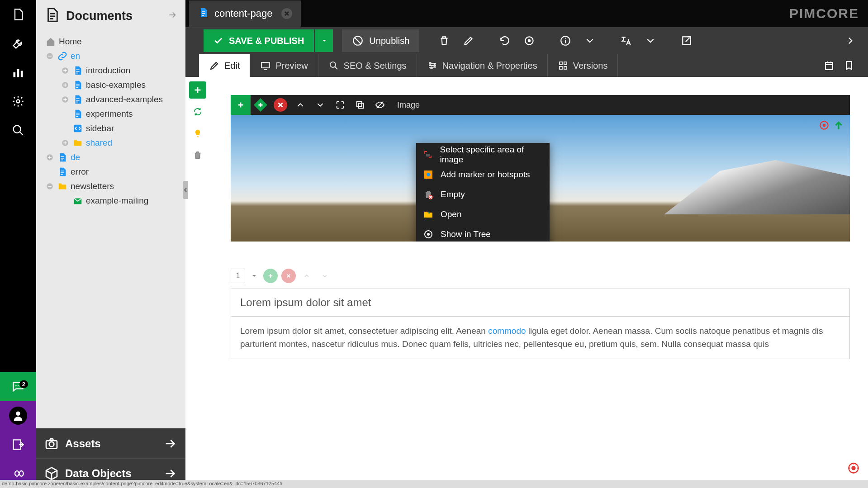  I want to click on menu-label: Empty, so click(453, 194).